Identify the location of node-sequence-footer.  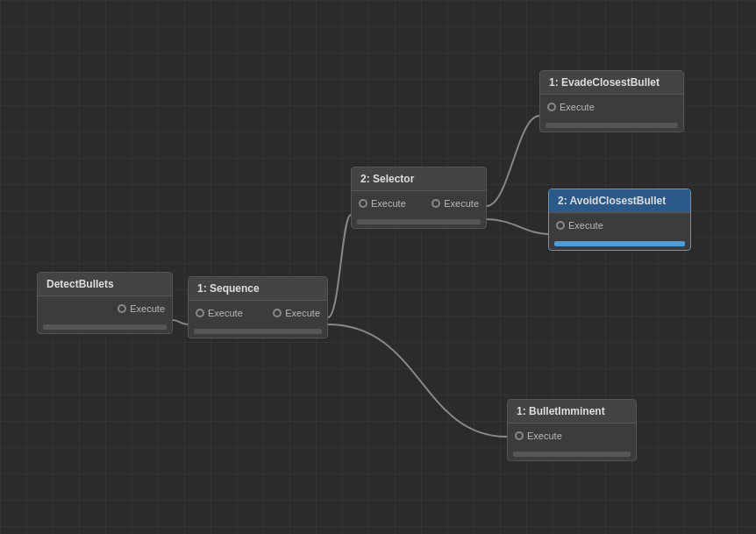
(258, 331).